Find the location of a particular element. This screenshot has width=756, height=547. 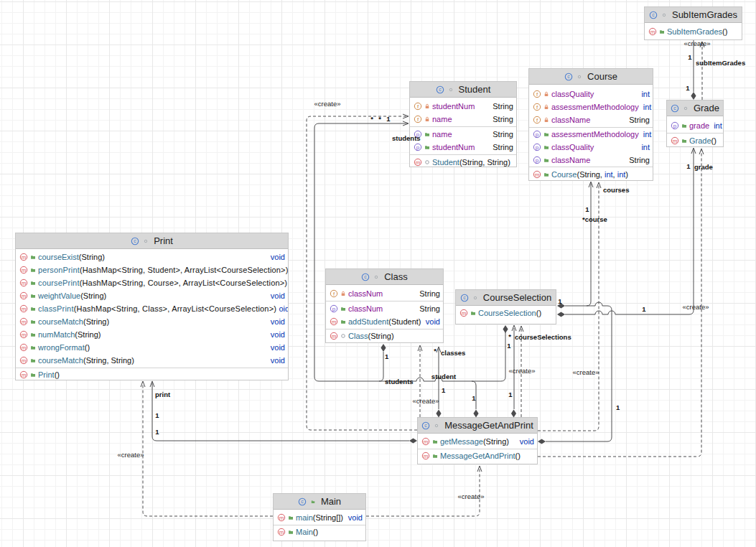

svg-text: print is located at coordinates (163, 395).